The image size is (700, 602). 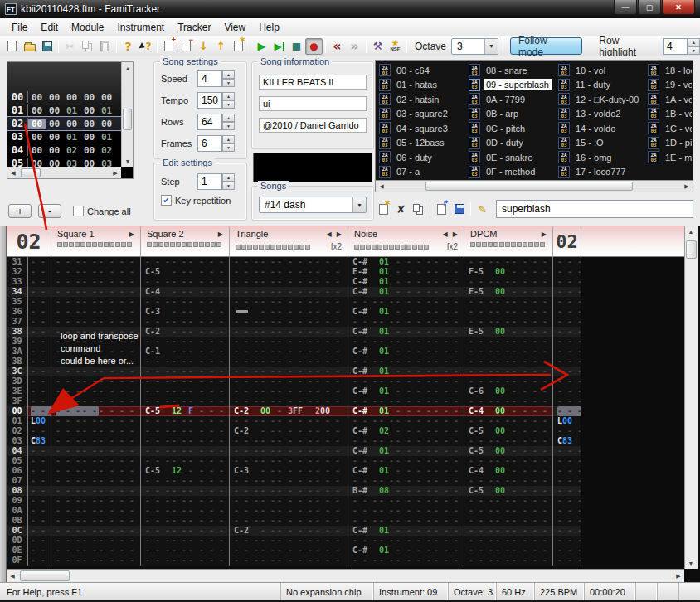 I want to click on cell-tri: C-200-3FF200, so click(x=289, y=411).